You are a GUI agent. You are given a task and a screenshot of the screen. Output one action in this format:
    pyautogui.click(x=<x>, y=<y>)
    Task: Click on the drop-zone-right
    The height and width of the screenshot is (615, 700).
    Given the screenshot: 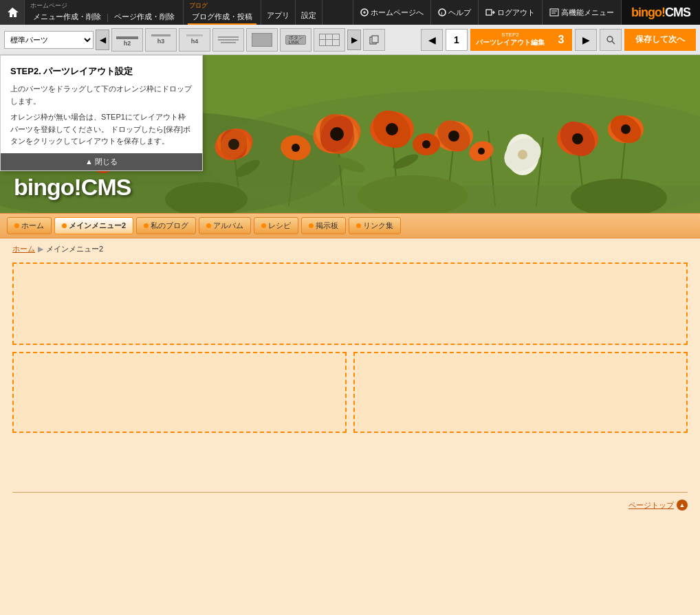 What is the action you would take?
    pyautogui.click(x=521, y=392)
    